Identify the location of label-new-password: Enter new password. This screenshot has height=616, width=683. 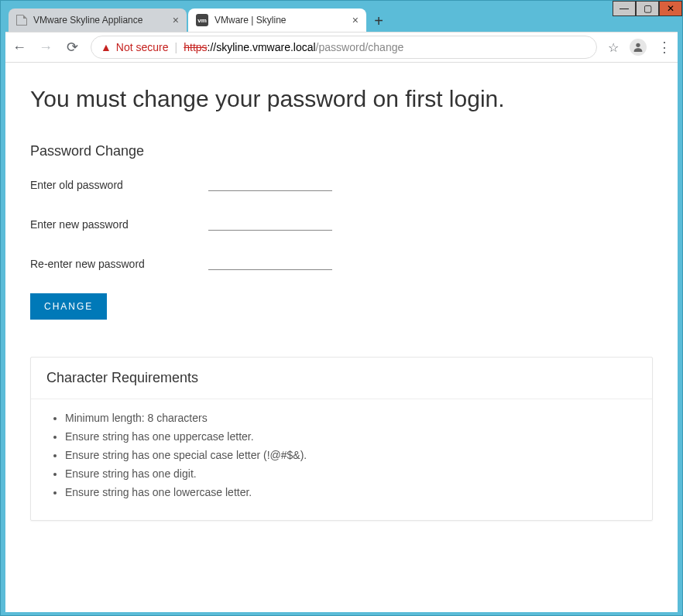
(119, 224).